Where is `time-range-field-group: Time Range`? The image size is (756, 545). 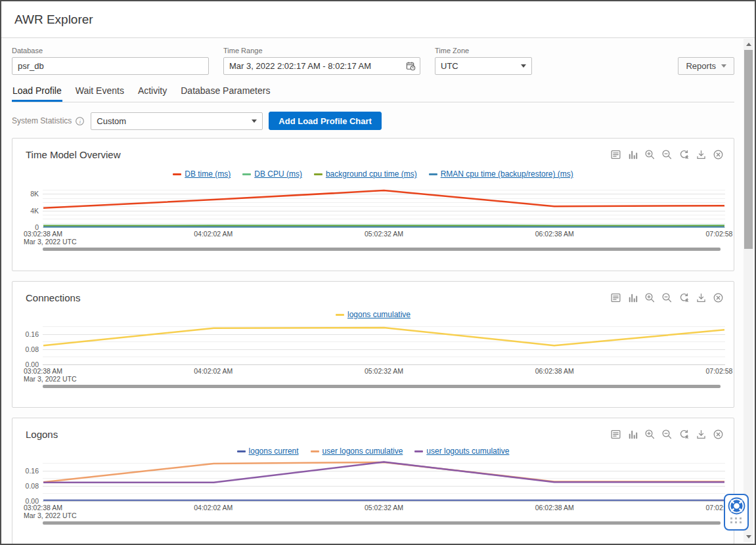
time-range-field-group: Time Range is located at coordinates (322, 60).